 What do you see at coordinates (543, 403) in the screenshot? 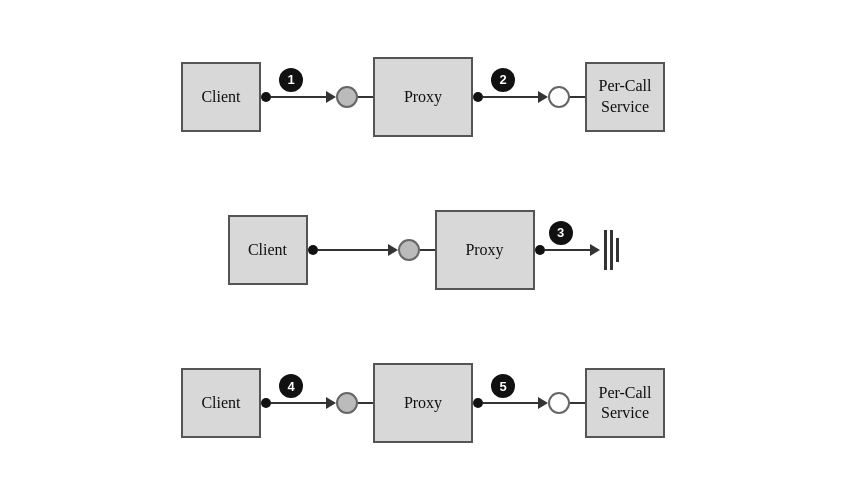
I see `arrow-3b` at bounding box center [543, 403].